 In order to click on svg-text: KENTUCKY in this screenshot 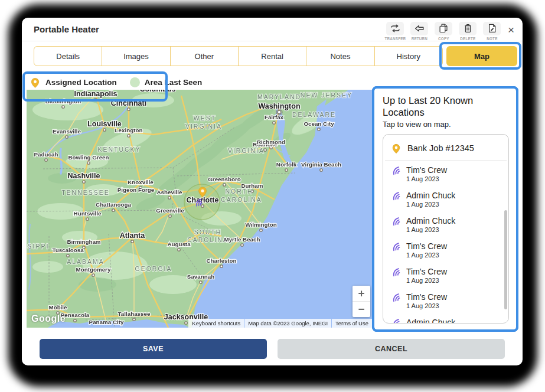, I will do `click(119, 149)`.